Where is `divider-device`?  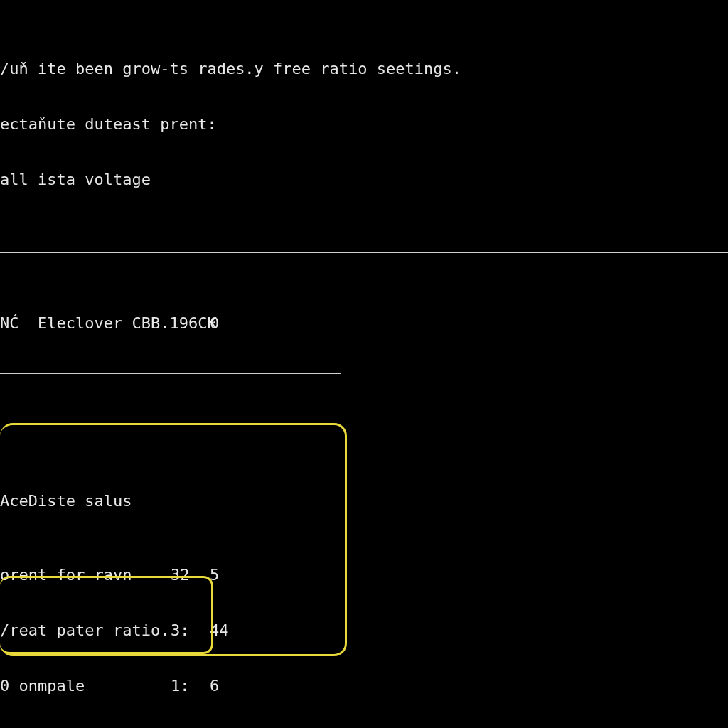
divider-device is located at coordinates (171, 373).